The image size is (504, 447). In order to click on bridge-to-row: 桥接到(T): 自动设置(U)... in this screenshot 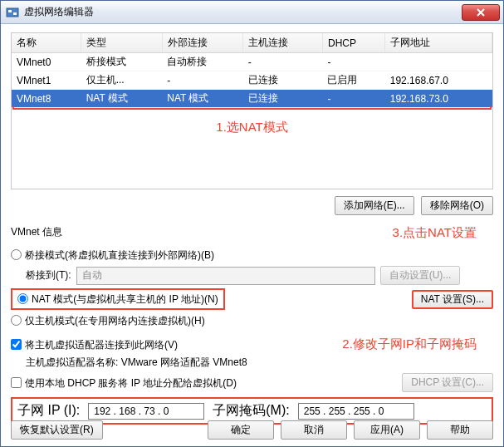, I will do `click(259, 276)`.